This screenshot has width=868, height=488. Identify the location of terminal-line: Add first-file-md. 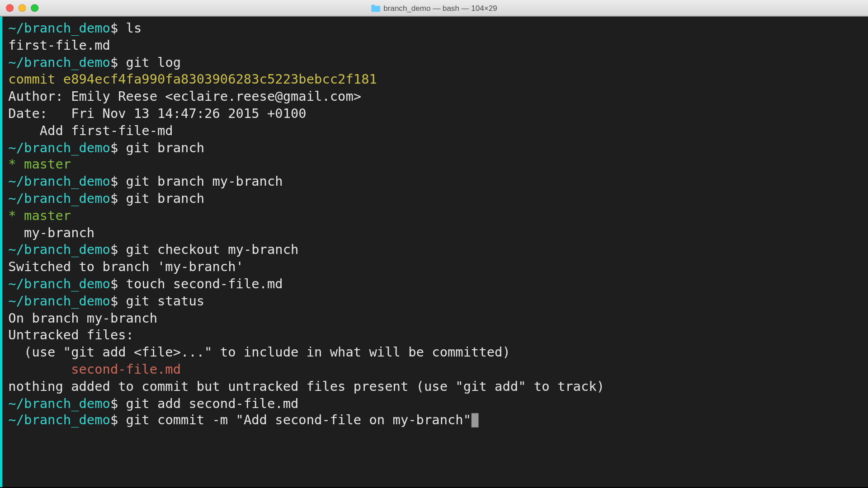
(435, 131).